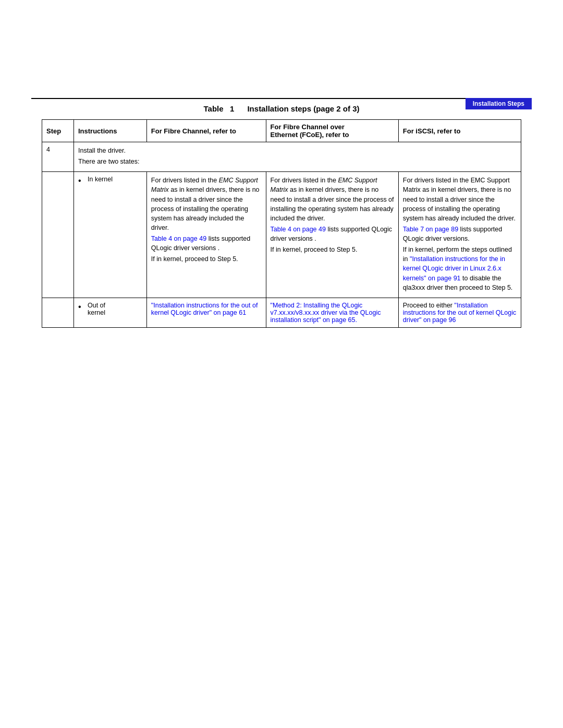  I want to click on install-text2: There are two states:, so click(297, 162).